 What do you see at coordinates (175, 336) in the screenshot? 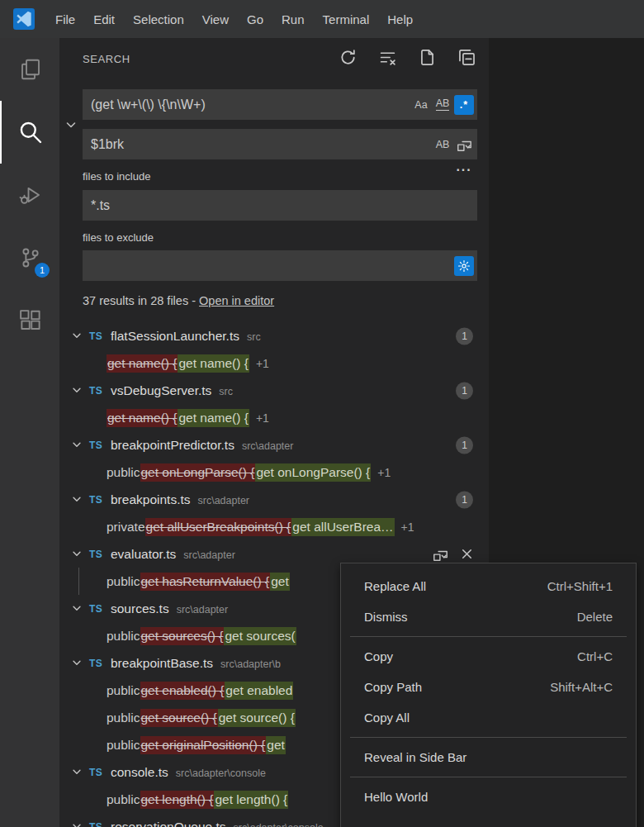
I see `result-file-name: flatSessionLauncher.ts` at bounding box center [175, 336].